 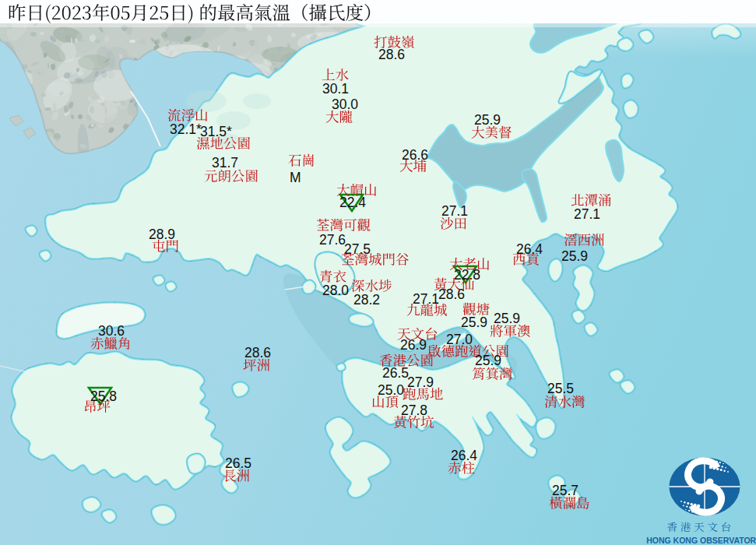 What do you see at coordinates (565, 490) in the screenshot?
I see `svg-text: 25.7` at bounding box center [565, 490].